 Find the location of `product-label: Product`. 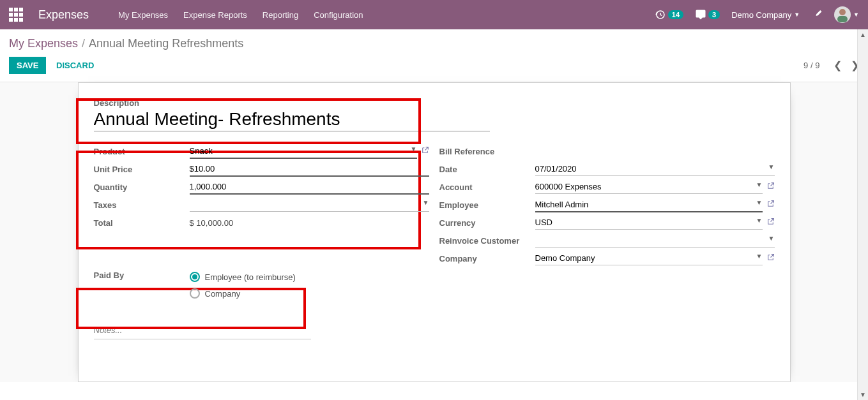

product-label: Product is located at coordinates (142, 152).